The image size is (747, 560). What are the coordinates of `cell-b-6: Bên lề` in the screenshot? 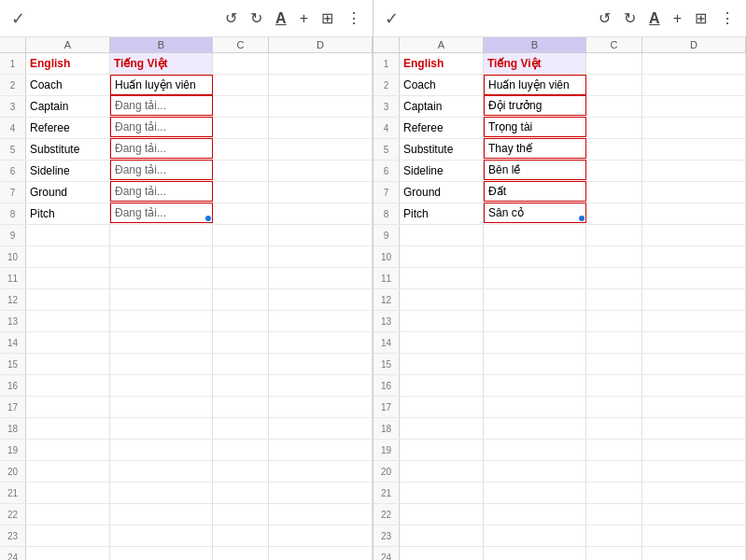 It's located at (535, 170).